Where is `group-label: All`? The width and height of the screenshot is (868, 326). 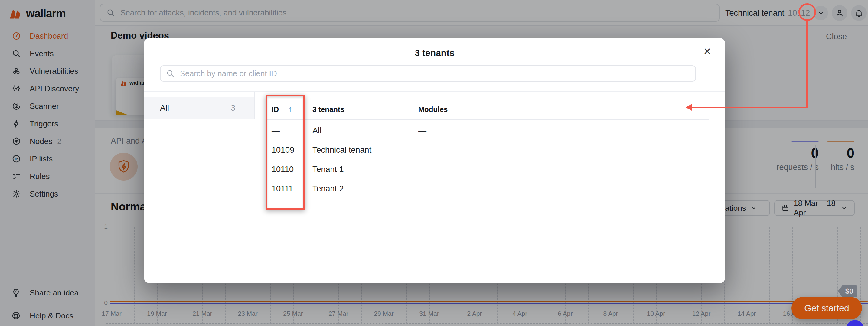 group-label: All is located at coordinates (164, 108).